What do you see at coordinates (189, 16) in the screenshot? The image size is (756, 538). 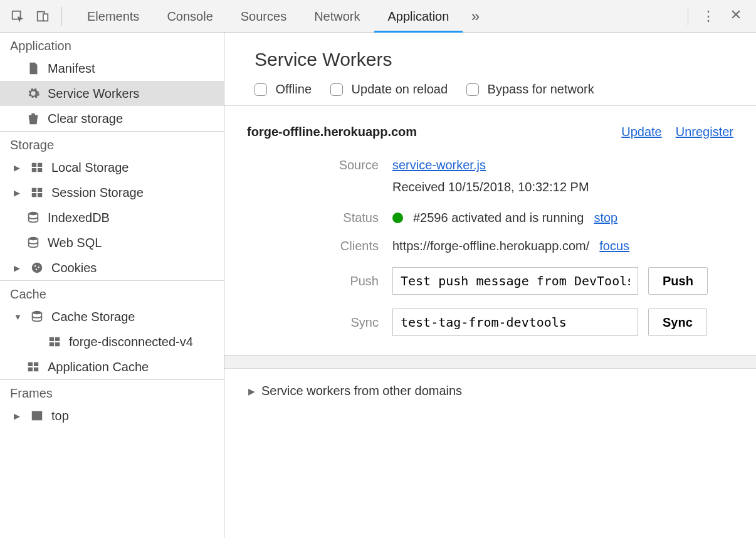 I see `tab-console: Console` at bounding box center [189, 16].